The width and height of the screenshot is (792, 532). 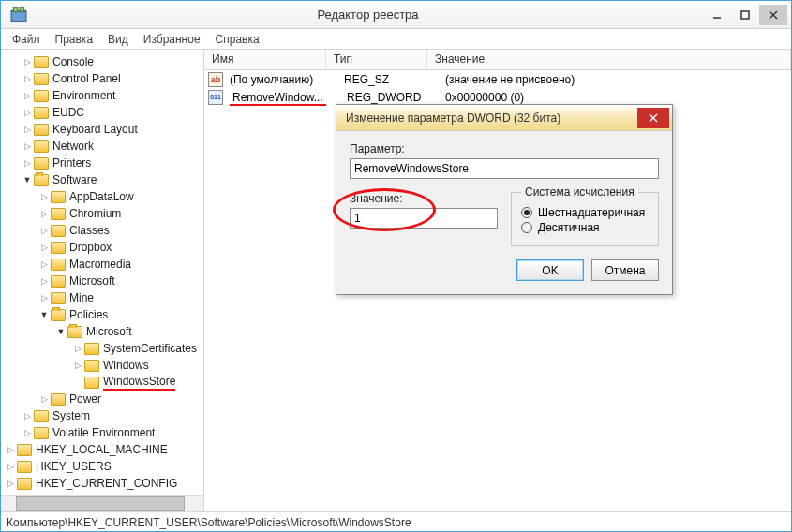 I want to click on minimize-button, so click(x=717, y=15).